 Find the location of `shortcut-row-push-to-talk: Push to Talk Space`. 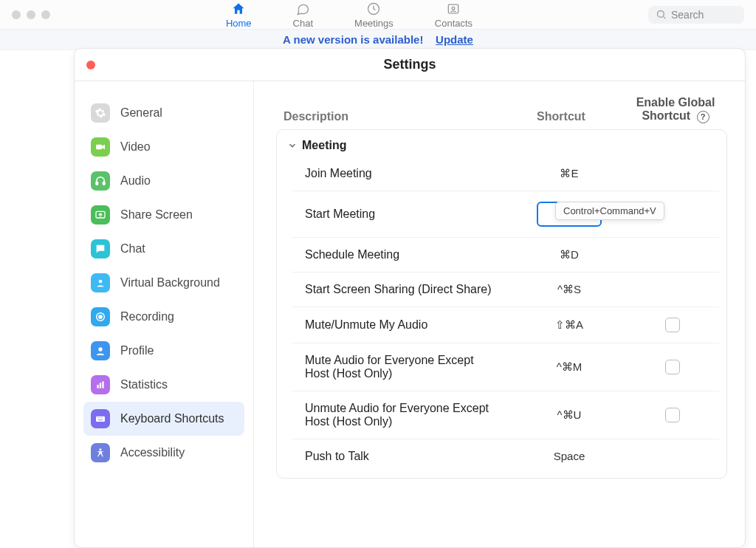

shortcut-row-push-to-talk: Push to Talk Space is located at coordinates (505, 456).